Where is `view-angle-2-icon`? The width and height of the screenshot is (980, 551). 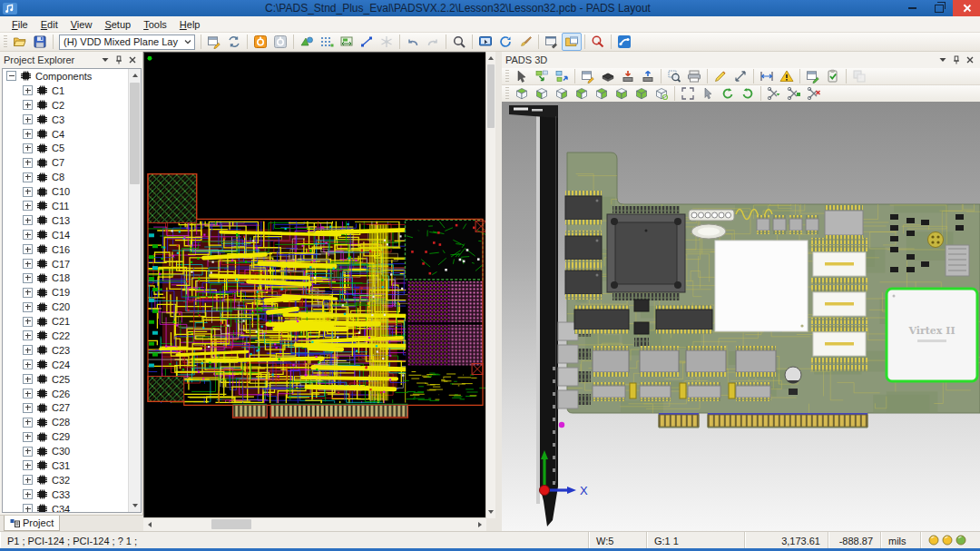
view-angle-2-icon is located at coordinates (542, 93).